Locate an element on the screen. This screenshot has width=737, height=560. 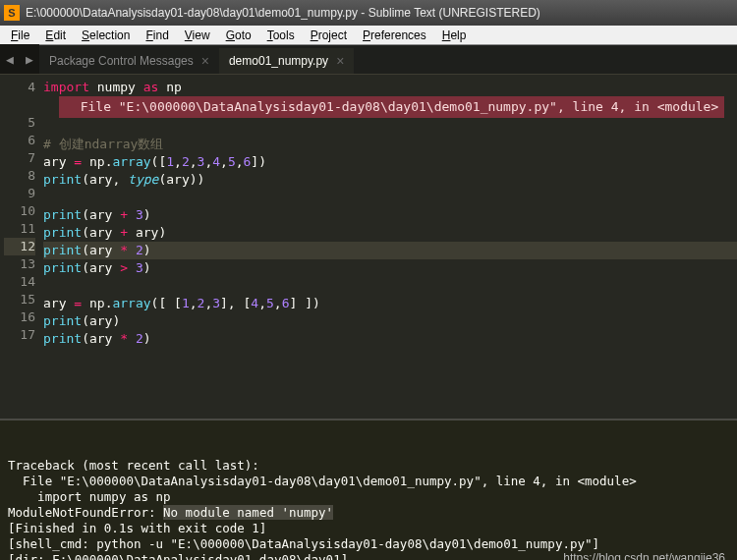
menu-bar: FileEditSelectionFindViewGotoToolsProjec… is located at coordinates (368, 35).